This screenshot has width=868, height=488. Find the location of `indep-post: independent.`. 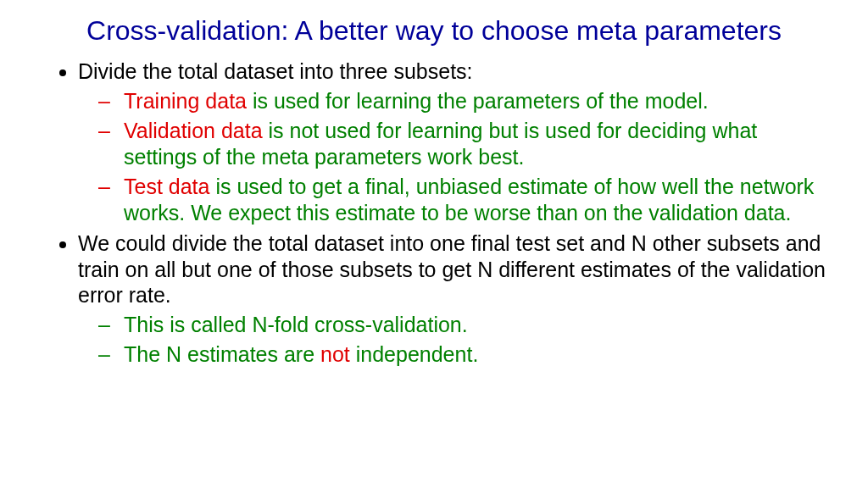

indep-post: independent. is located at coordinates (415, 354).